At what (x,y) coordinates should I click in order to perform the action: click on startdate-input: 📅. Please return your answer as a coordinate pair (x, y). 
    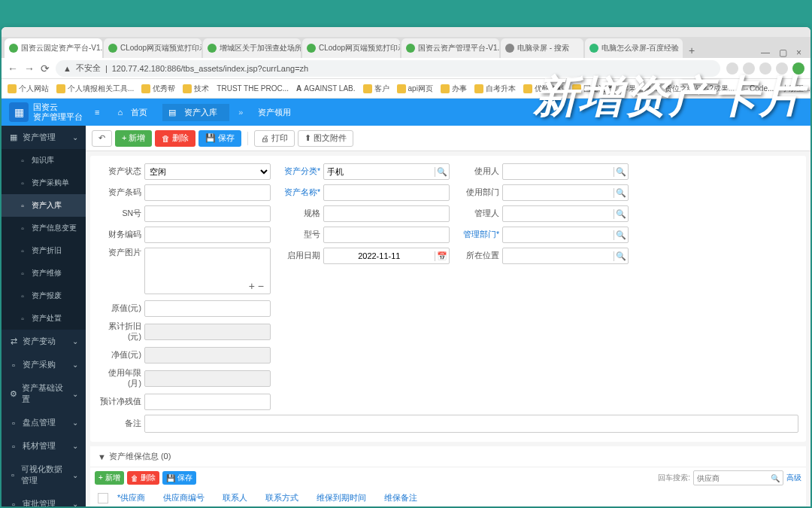
    Looking at the image, I should click on (386, 256).